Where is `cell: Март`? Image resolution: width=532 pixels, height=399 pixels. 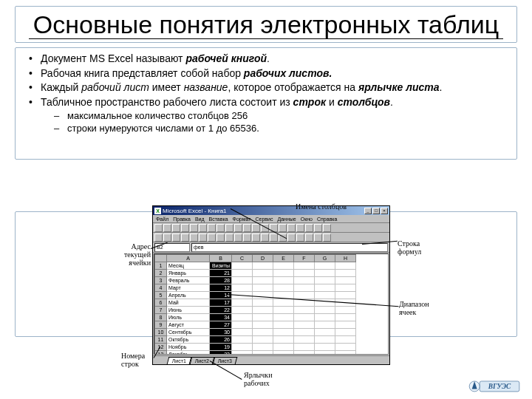
cell: Март is located at coordinates (188, 288).